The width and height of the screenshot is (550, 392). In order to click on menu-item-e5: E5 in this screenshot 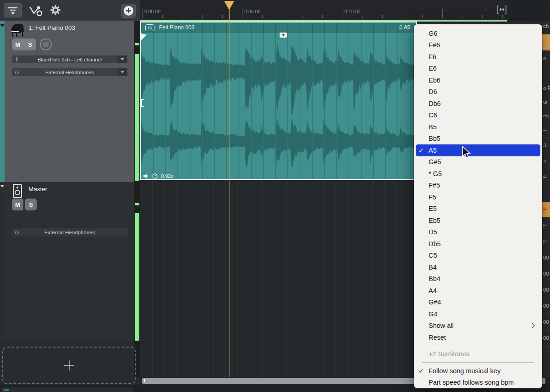, I will do `click(478, 209)`.